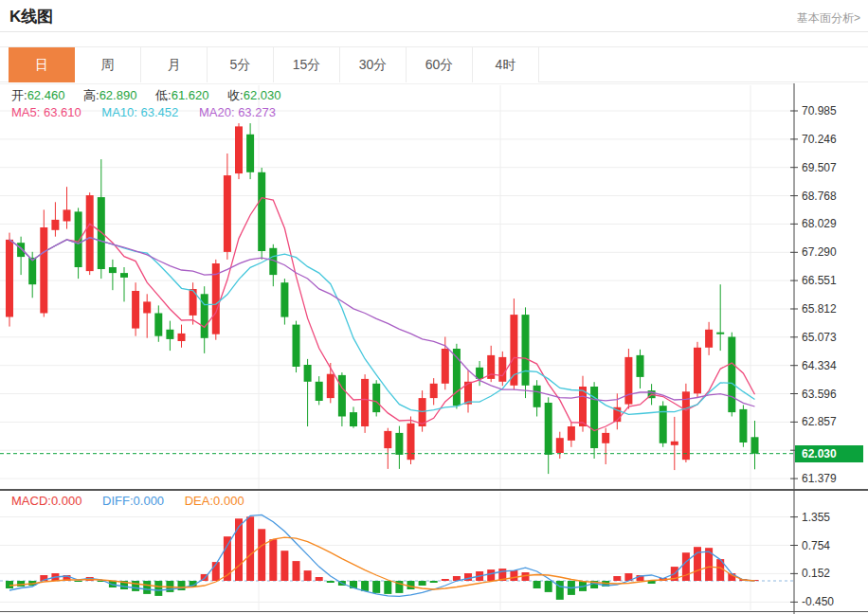 The height and width of the screenshot is (614, 868). I want to click on close-value: 62.030, so click(262, 95).